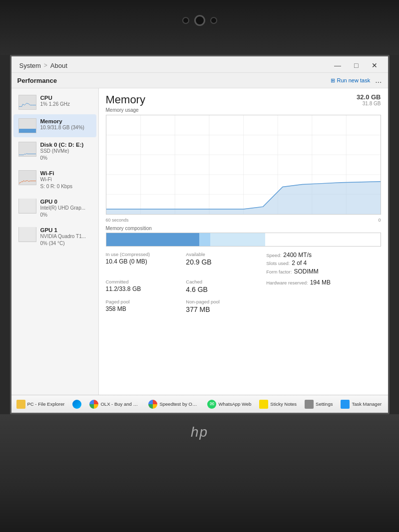 The width and height of the screenshot is (399, 532). I want to click on settings-icon, so click(309, 404).